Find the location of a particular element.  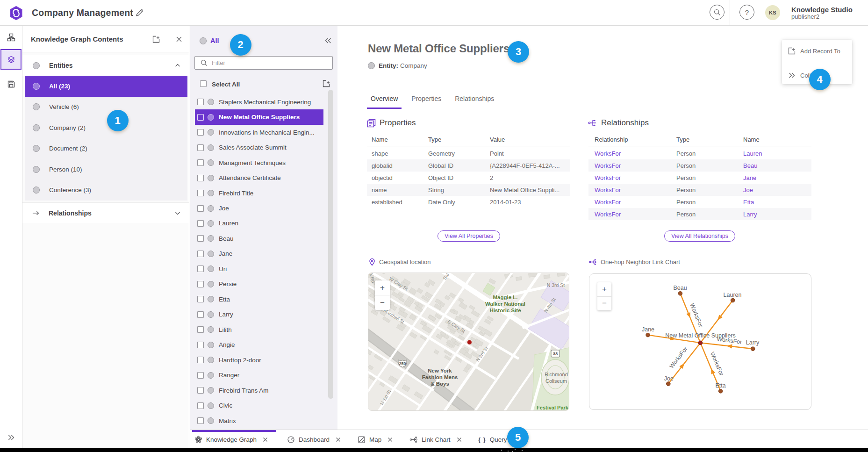

related-record-link: Joe is located at coordinates (771, 190).